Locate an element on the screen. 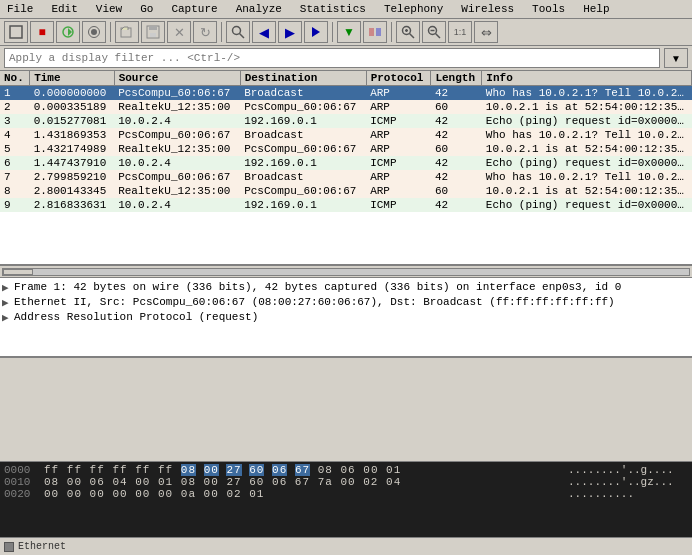 This screenshot has width=692, height=555. hex-bytes: ff ff ff ff ff ff 08 00 27 60 06 67 08 0… is located at coordinates (302, 470).